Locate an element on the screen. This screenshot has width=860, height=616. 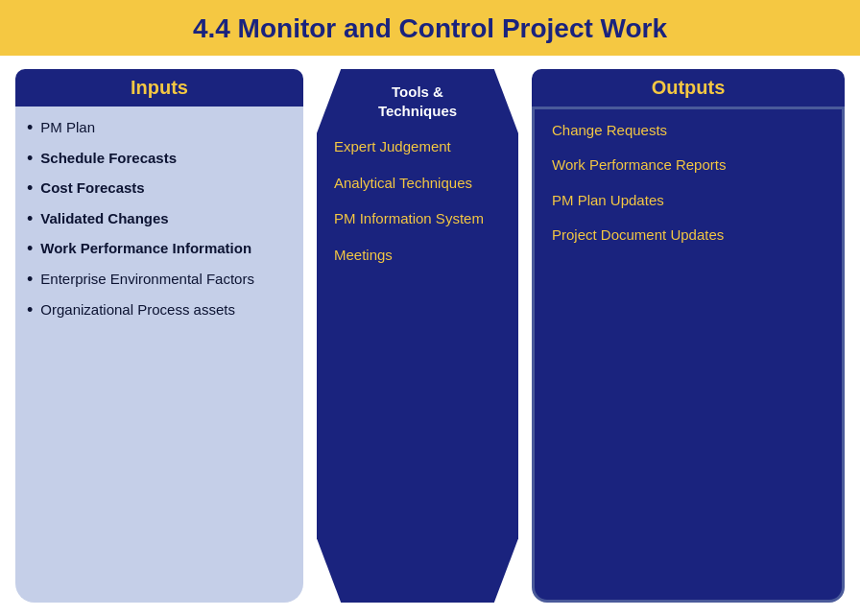
inputs-list: •PM Plan•Schedule Forecasts•Cost Forecas… is located at coordinates (157, 219).